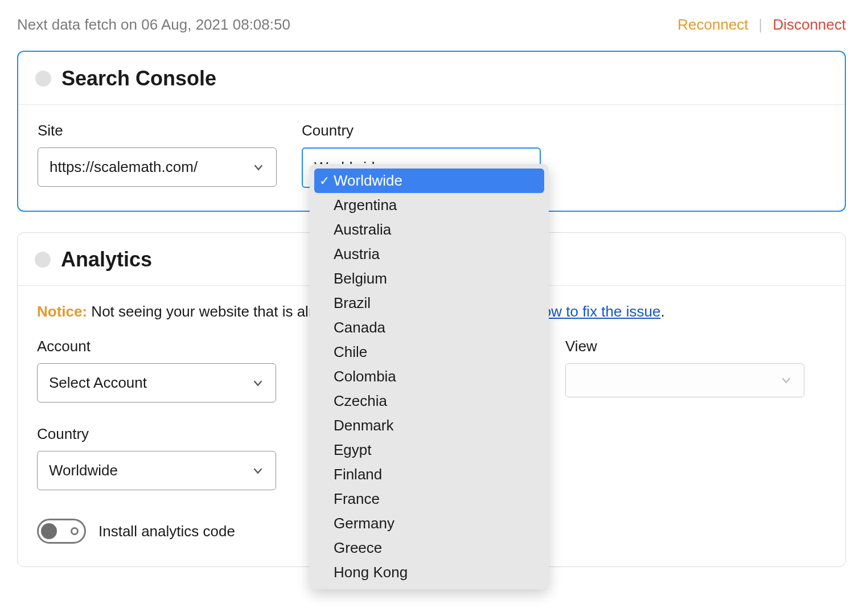 The height and width of the screenshot is (616, 863). Describe the element at coordinates (364, 524) in the screenshot. I see `country-option-label: Germany` at that location.